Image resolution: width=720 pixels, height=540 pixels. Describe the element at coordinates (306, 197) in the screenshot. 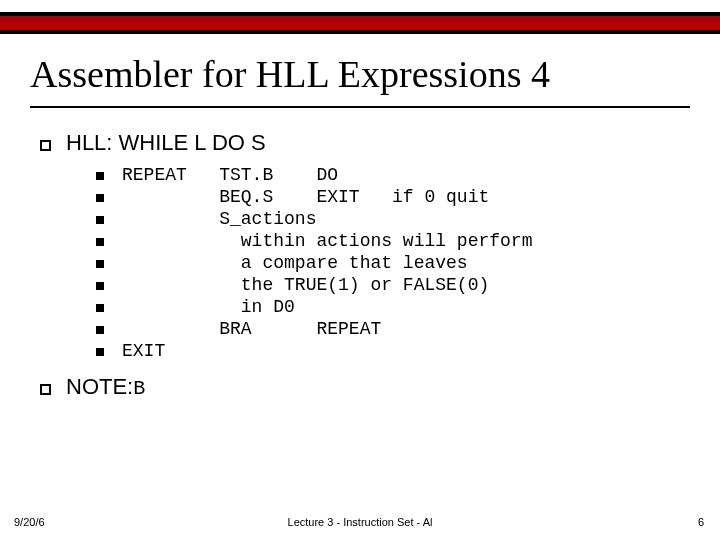

I see `code-text: BEQ.S EXIT if 0 quit` at that location.